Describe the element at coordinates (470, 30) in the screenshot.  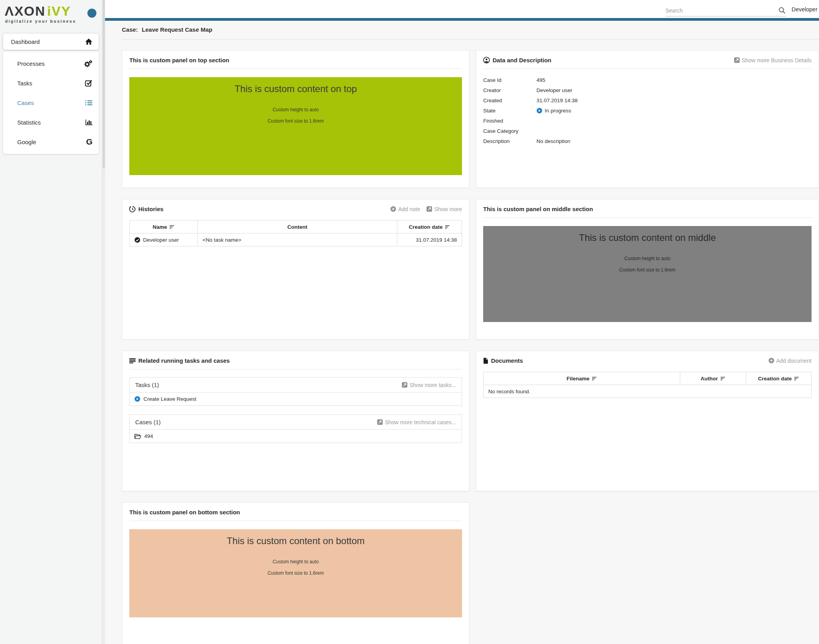
I see `page-title: Case:Leave Request Case Map` at that location.